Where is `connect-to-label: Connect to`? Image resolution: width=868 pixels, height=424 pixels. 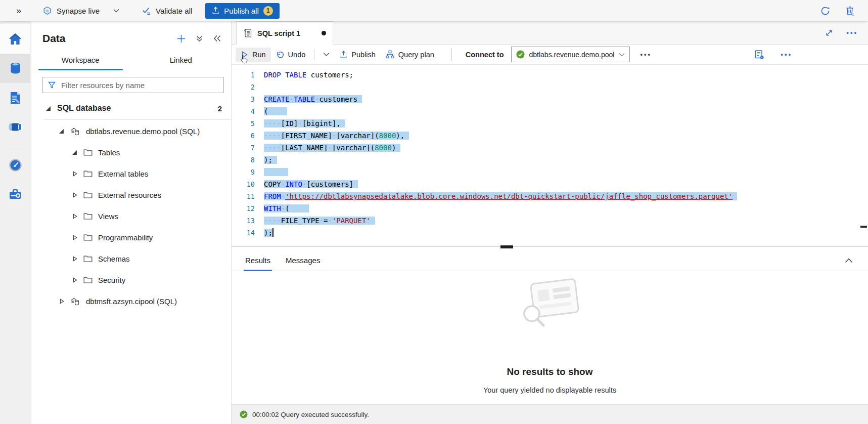
connect-to-label: Connect to is located at coordinates (485, 55).